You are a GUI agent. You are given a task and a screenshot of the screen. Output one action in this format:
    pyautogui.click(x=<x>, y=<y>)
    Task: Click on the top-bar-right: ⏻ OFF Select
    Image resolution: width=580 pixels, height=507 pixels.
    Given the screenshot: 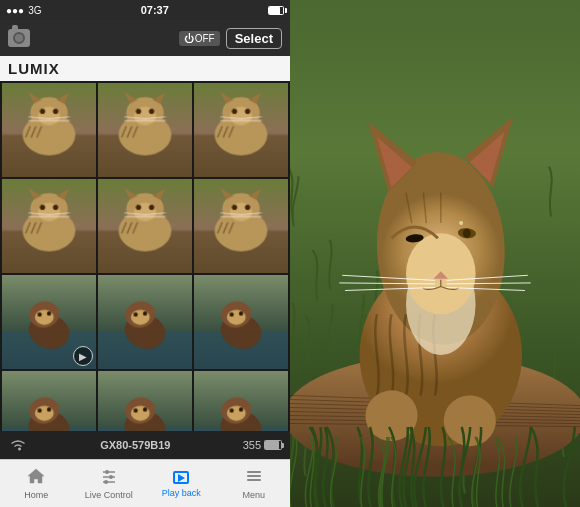 What is the action you would take?
    pyautogui.click(x=230, y=38)
    